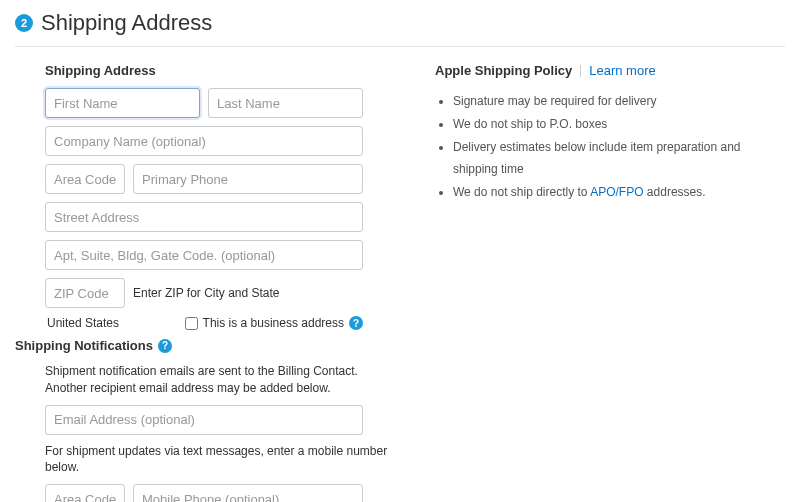 The image size is (800, 502). What do you see at coordinates (220, 380) in the screenshot?
I see `notification-email-description: Shipment notification emails are sent to…` at bounding box center [220, 380].